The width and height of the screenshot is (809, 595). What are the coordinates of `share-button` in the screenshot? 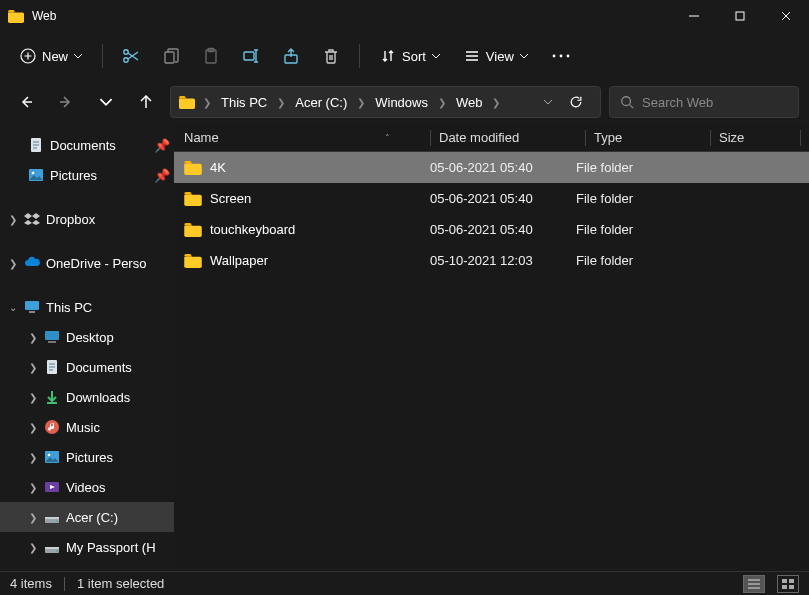 It's located at (291, 56).